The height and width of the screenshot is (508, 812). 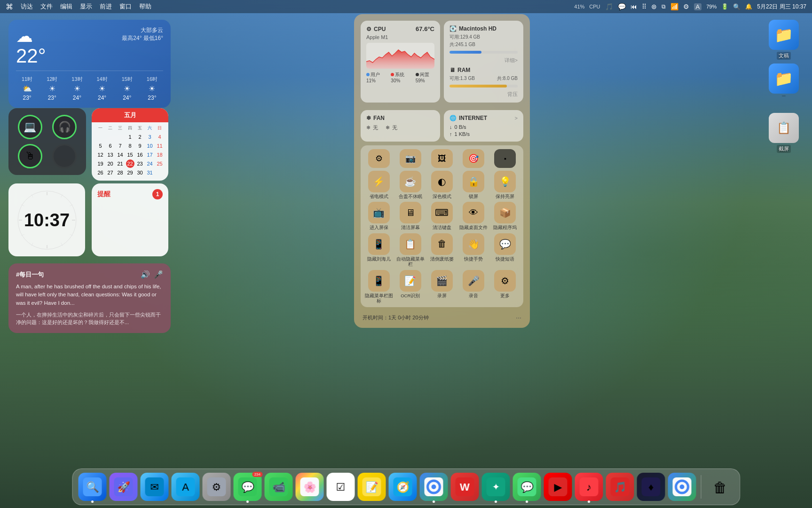 What do you see at coordinates (410, 185) in the screenshot?
I see `action-no-sleep: ☕ 合盖不休眠` at bounding box center [410, 185].